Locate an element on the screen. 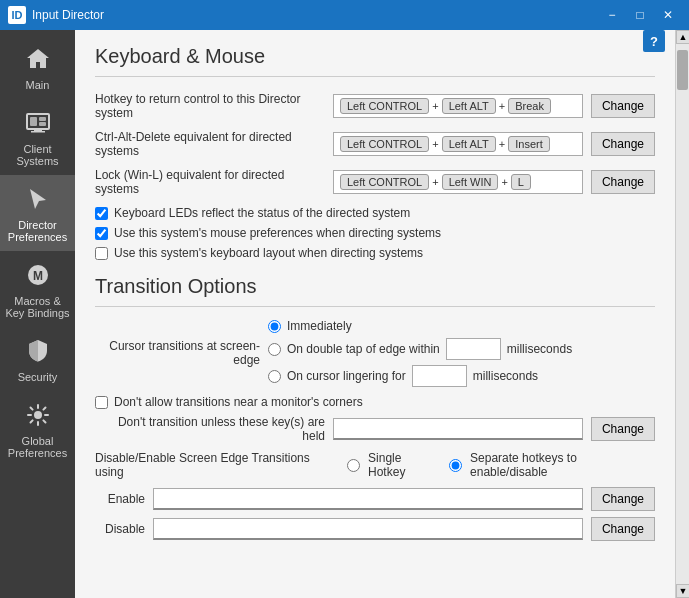  sidebar-item-client-systems: Client Systems is located at coordinates (38, 137).